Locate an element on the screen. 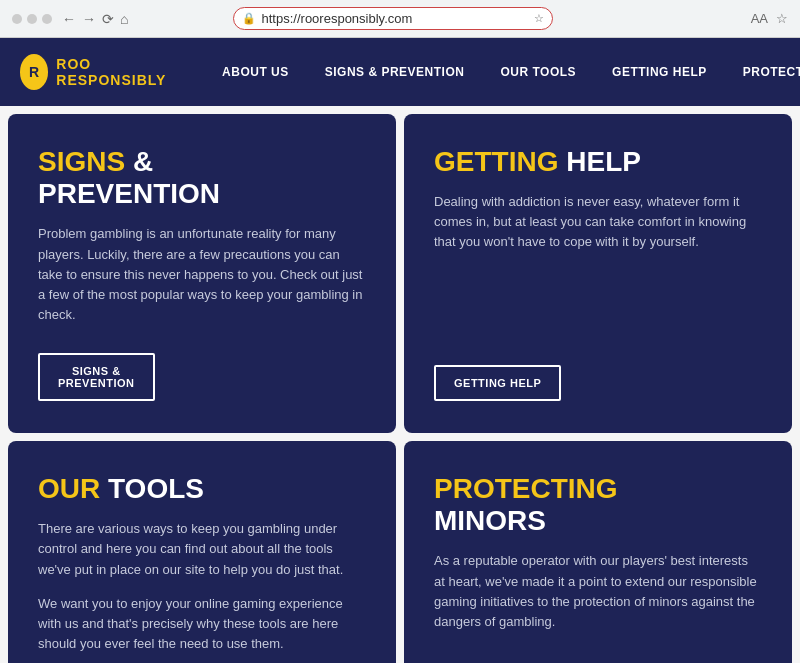 This screenshot has height=663, width=800. protecting-highlight: PROTECTING is located at coordinates (526, 488).